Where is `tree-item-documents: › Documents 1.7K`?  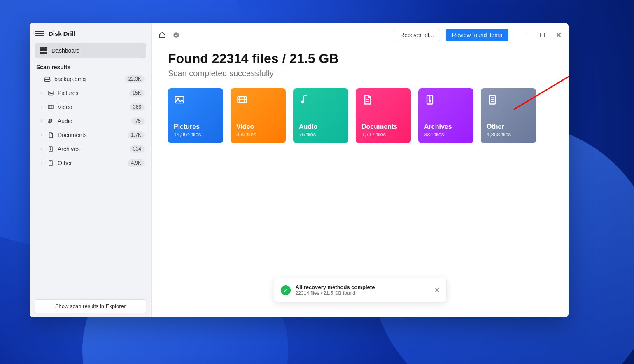
tree-item-documents: › Documents 1.7K is located at coordinates (91, 135).